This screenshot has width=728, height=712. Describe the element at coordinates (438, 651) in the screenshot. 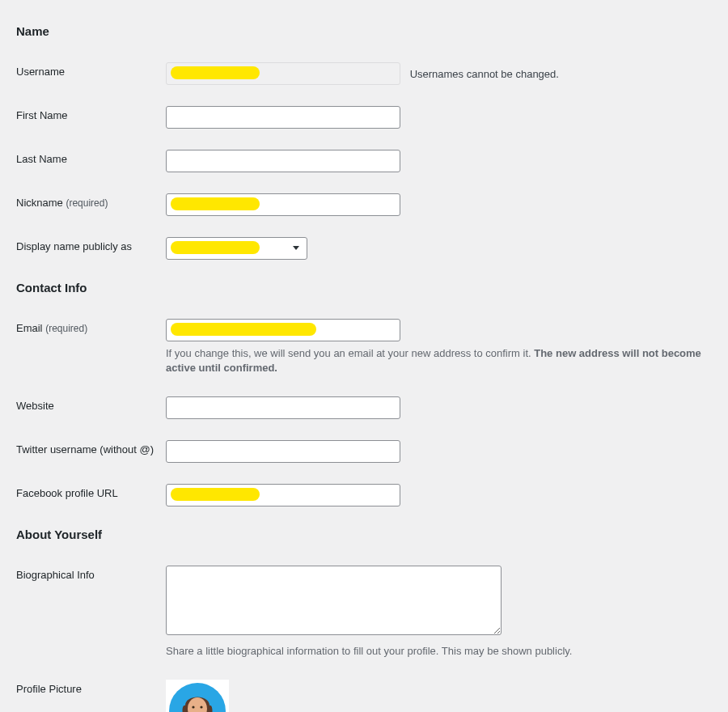

I see `bio-description: Share a little biographical information …` at that location.